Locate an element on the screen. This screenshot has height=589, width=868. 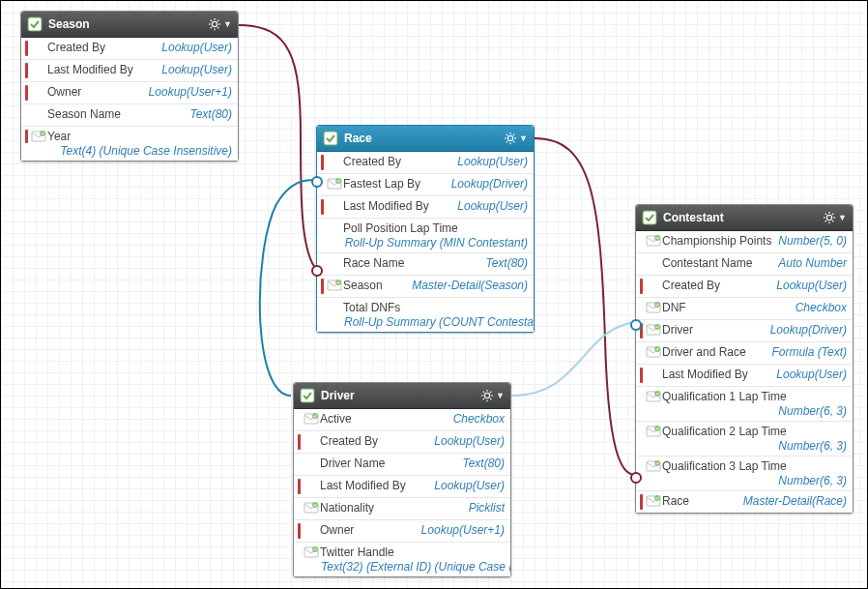
field-label: Active is located at coordinates (336, 419).